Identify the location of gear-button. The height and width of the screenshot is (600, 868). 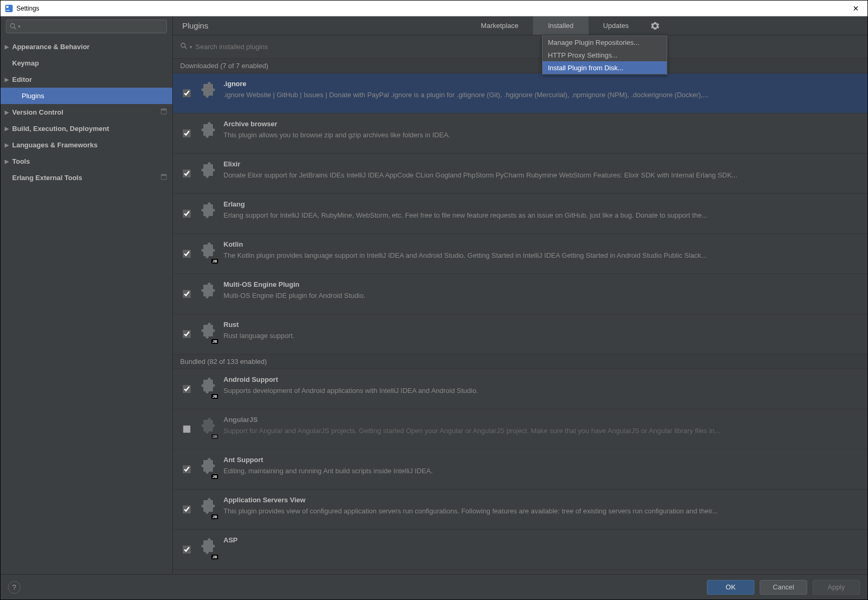
(655, 25).